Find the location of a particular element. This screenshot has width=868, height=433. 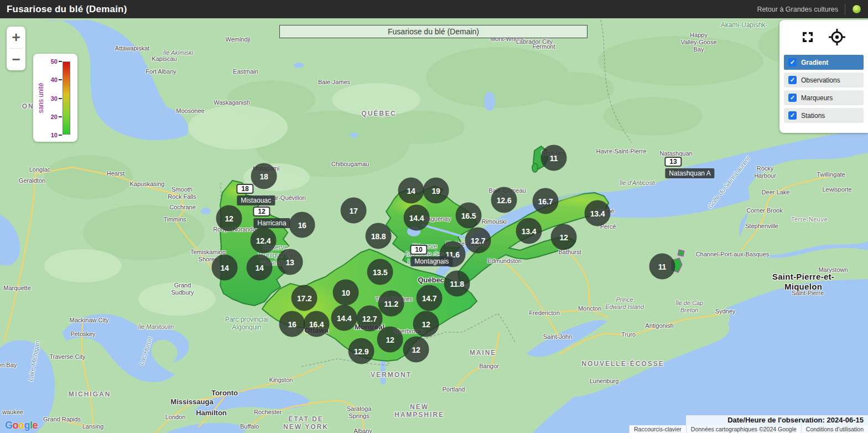

observation-marker: 18 is located at coordinates (264, 176).